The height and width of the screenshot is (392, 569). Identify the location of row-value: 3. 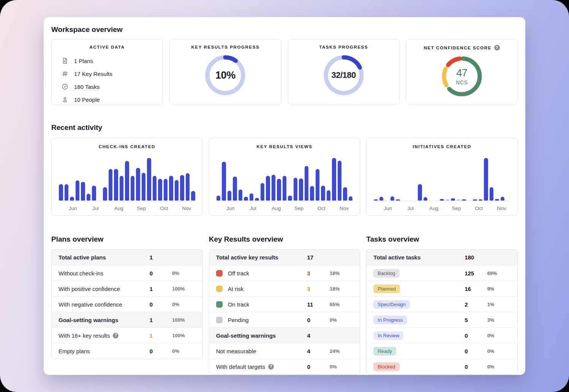
(308, 289).